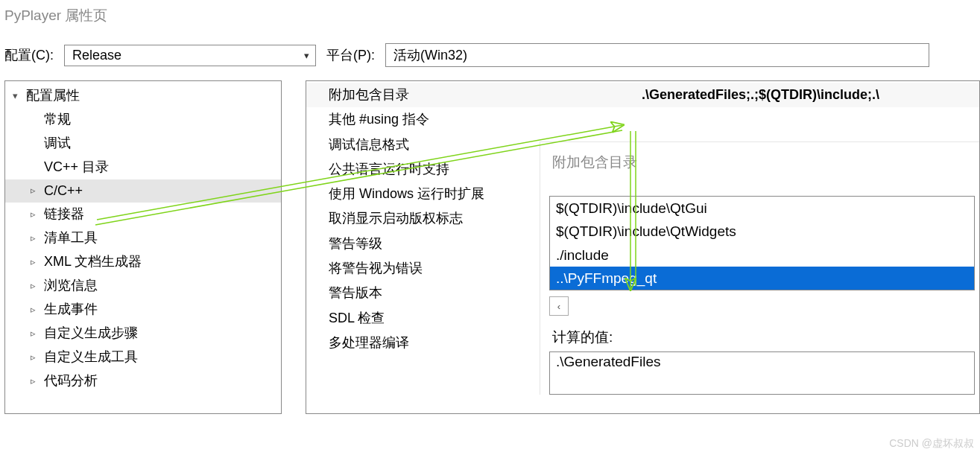 This screenshot has height=455, width=980. I want to click on tree-item-label: XML 文档生成器, so click(92, 262).